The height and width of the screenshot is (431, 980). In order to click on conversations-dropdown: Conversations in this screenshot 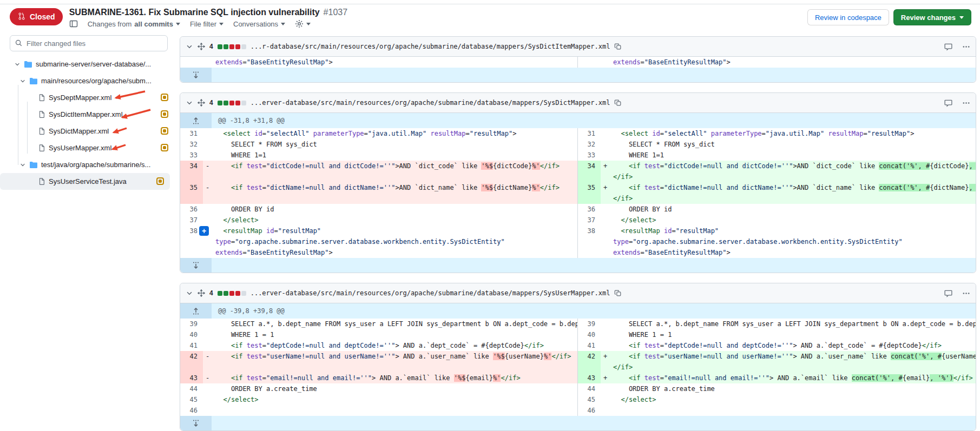, I will do `click(259, 24)`.